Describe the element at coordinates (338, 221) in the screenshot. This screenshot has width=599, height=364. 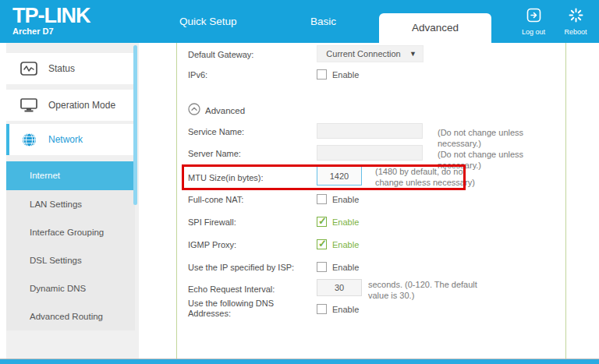
I see `spi-firewall-checkbox: Enable` at that location.